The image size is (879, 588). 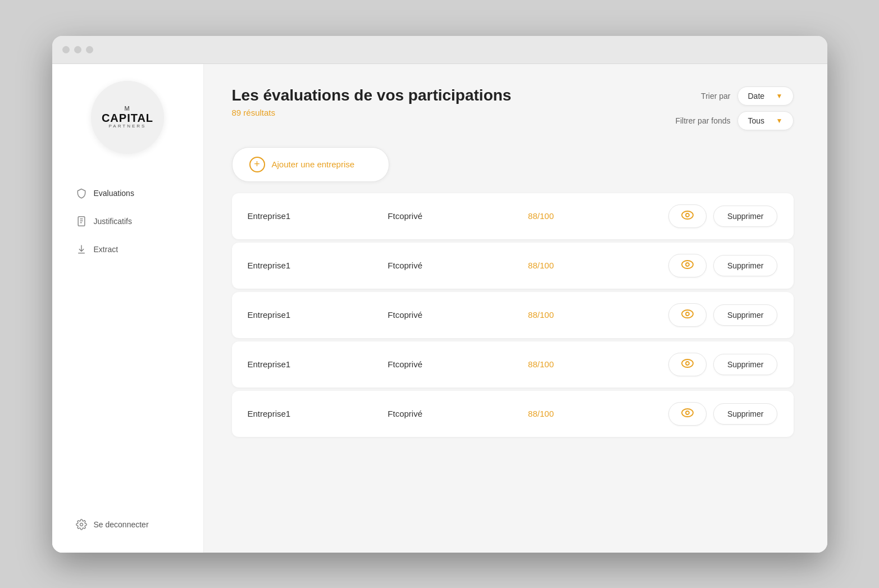 What do you see at coordinates (598, 364) in the screenshot?
I see `eval-score-3: 88/100` at bounding box center [598, 364].